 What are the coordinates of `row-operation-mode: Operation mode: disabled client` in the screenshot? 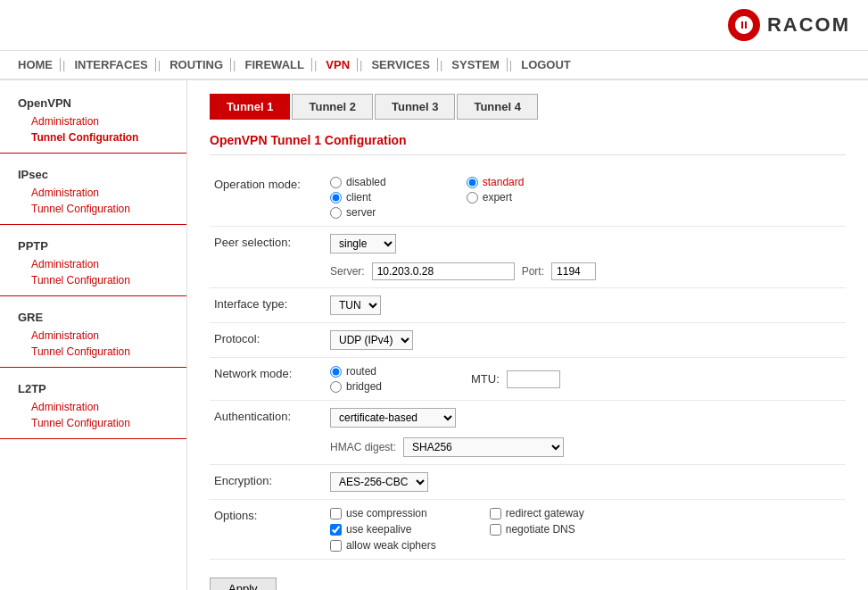 It's located at (528, 198).